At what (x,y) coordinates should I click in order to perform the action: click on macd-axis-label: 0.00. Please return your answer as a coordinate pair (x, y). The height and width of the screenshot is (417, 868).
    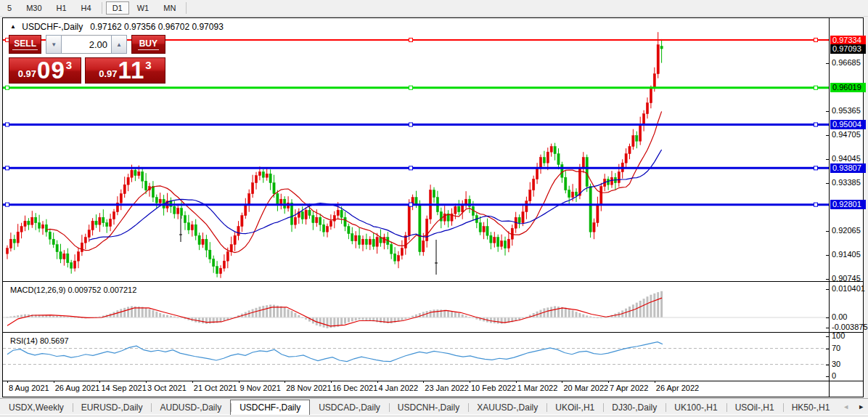
    Looking at the image, I should click on (839, 317).